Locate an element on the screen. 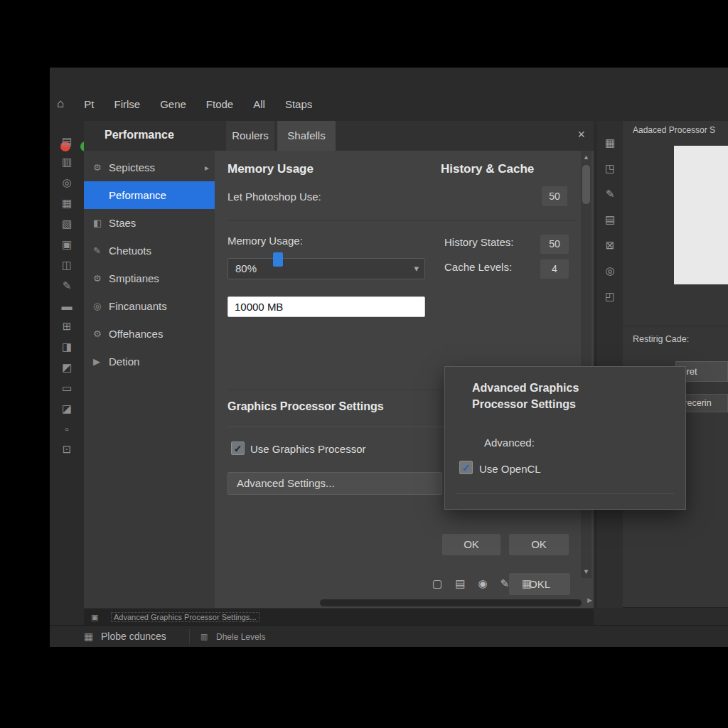 The width and height of the screenshot is (728, 728). use-gpu-checkbox: ✓ is located at coordinates (237, 448).